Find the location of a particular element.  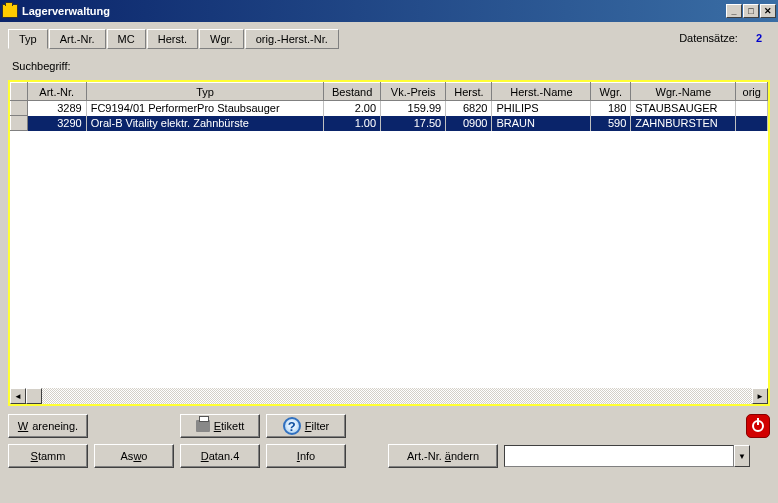

cell-wgr: 180 is located at coordinates (611, 108).